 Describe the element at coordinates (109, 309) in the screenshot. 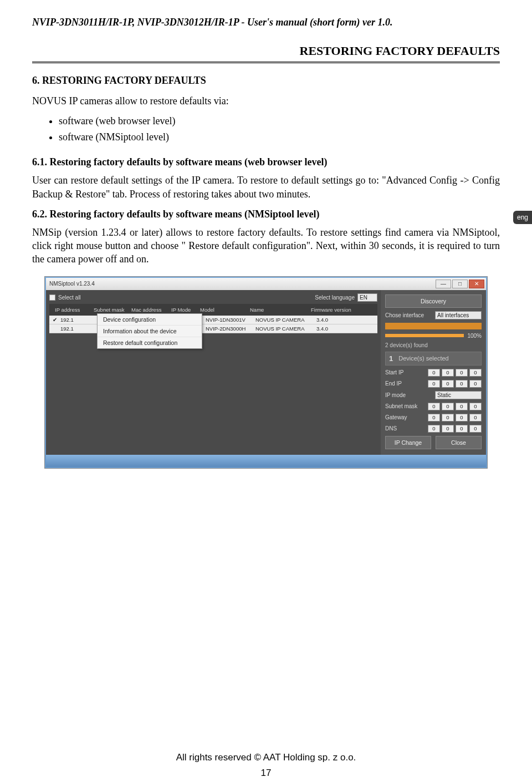

I see `col-subnet: Subnet mask` at that location.